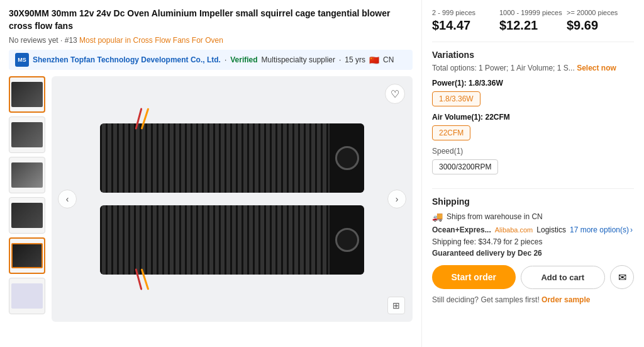 Image resolution: width=644 pixels, height=347 pixels. Describe the element at coordinates (533, 230) in the screenshot. I see `logistics-row: Ocean+Expres... Alibaba.com Logistics 17…` at that location.